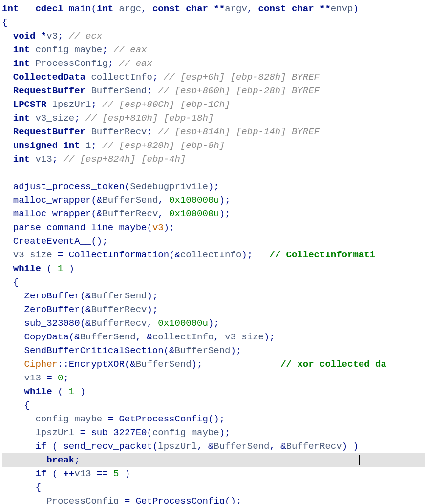 The width and height of the screenshot is (427, 504). Describe the element at coordinates (119, 91) in the screenshot. I see `var-buffer-send: BufferSend` at that location.